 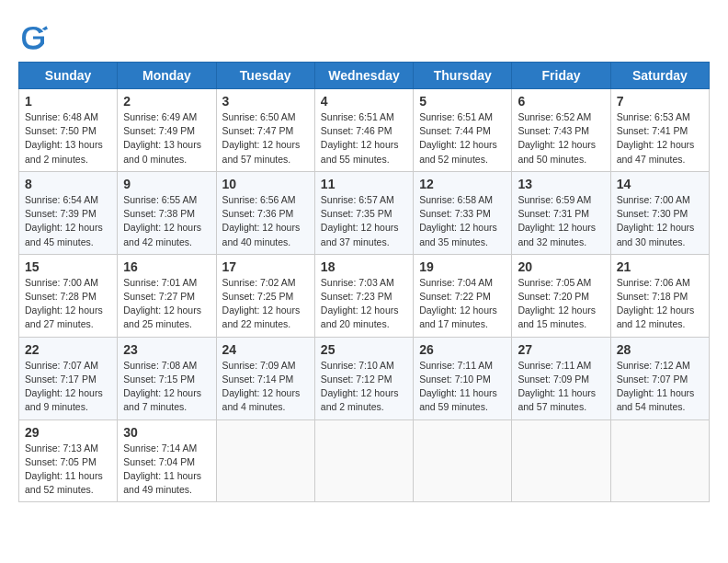 What do you see at coordinates (462, 138) in the screenshot?
I see `day-info: Sunrise: 6:51 AM Sunset: 7:44 PM Dayligh…` at bounding box center [462, 138].